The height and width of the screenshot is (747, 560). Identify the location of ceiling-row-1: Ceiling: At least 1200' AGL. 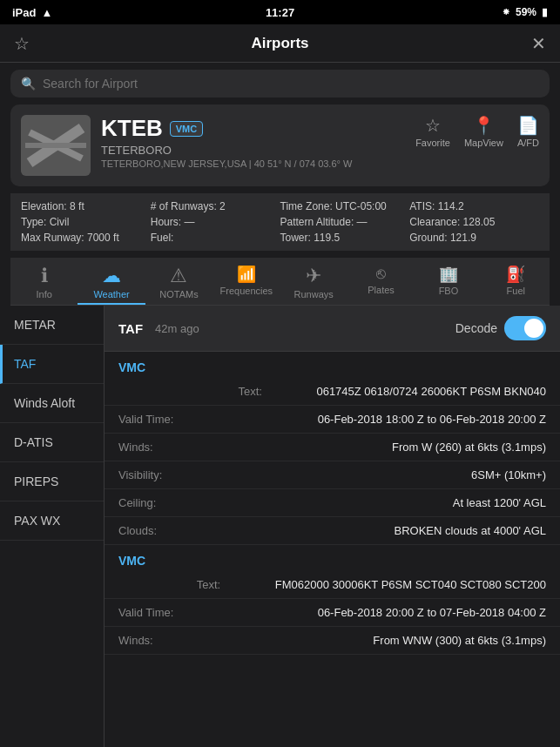
(333, 503).